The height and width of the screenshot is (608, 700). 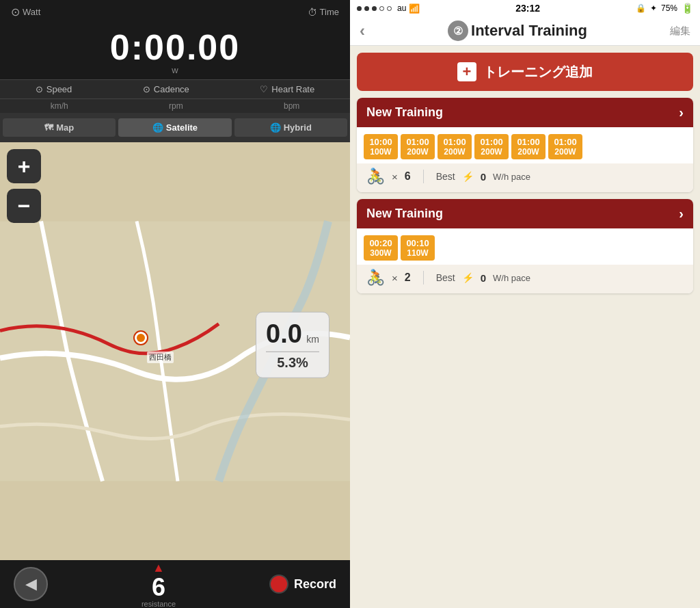 What do you see at coordinates (525, 145) in the screenshot?
I see `training-intervals-1: 10:00 100W 01:00 200W 01:00 200W 01:00 2…` at bounding box center [525, 145].